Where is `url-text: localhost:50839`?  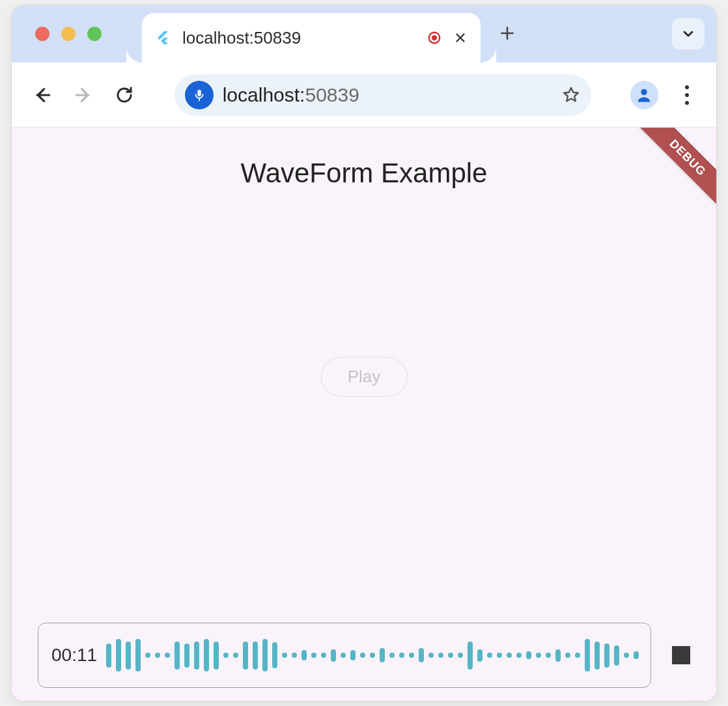
url-text: localhost:50839 is located at coordinates (291, 95).